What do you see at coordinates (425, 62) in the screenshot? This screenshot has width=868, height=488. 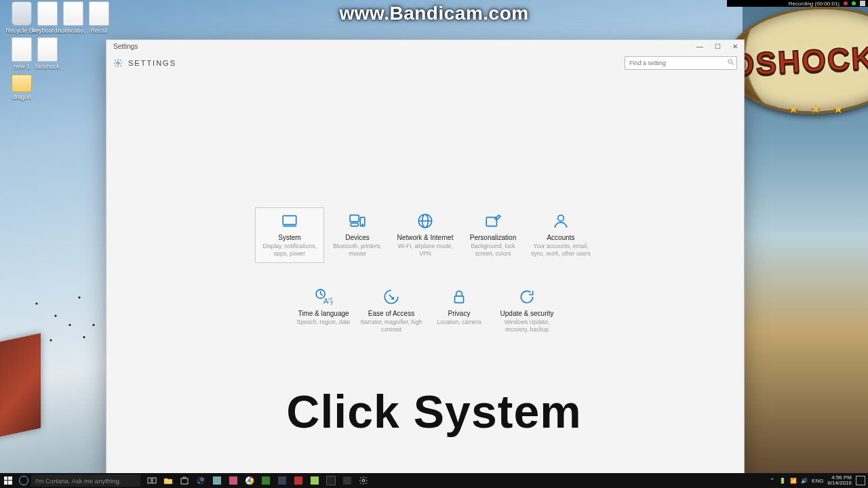 I see `settings-header-row: SETTINGS` at bounding box center [425, 62].